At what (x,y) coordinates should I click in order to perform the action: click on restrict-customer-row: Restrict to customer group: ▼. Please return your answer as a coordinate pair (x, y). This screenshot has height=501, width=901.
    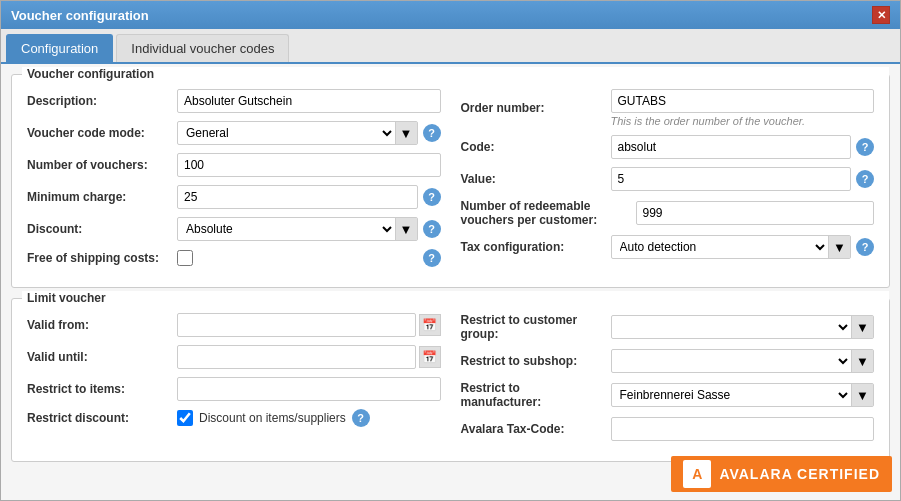
    Looking at the image, I should click on (668, 327).